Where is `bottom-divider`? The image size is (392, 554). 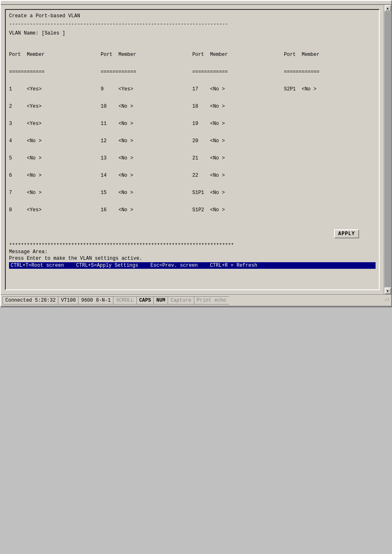 bottom-divider is located at coordinates (196, 306).